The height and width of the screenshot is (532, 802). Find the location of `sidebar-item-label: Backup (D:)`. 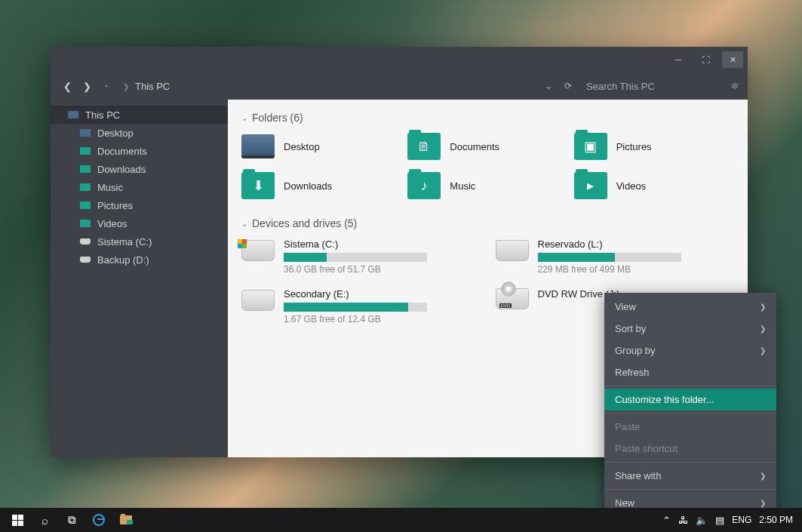

sidebar-item-label: Backup (D:) is located at coordinates (124, 260).